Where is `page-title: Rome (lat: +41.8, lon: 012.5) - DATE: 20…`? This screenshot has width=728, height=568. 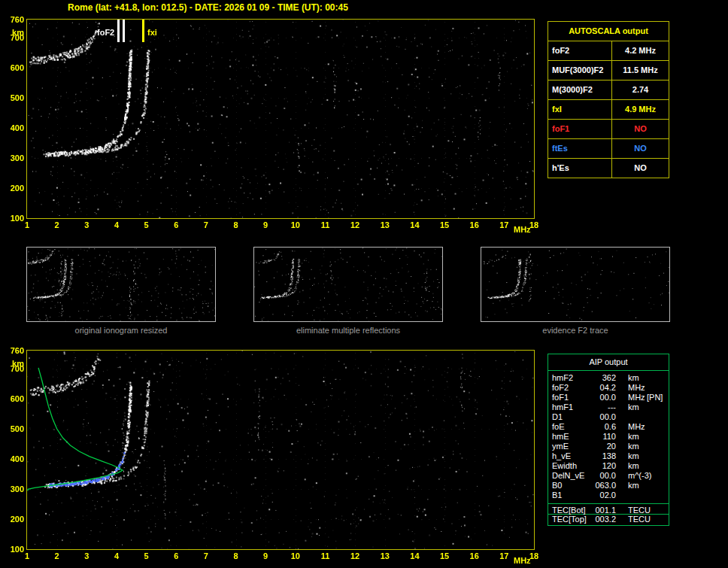 page-title: Rome (lat: +41.8, lon: 012.5) - DATE: 20… is located at coordinates (208, 8).